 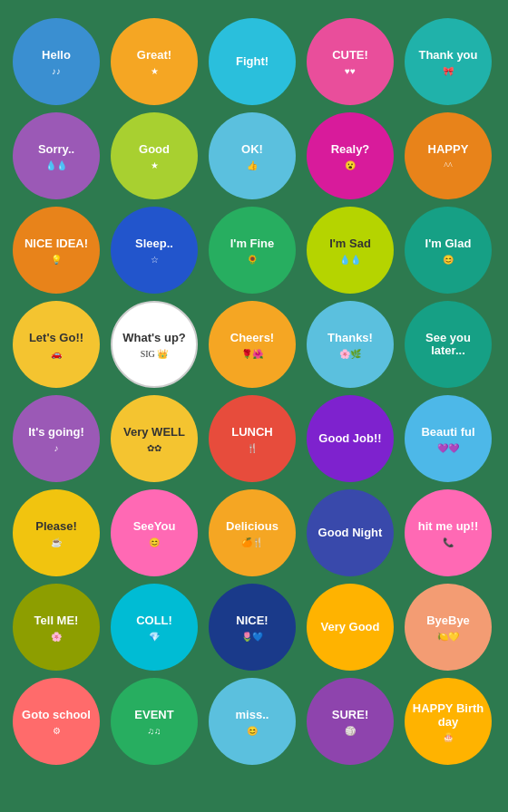 What do you see at coordinates (154, 71) in the screenshot?
I see `sticker-sub-2: ★` at bounding box center [154, 71].